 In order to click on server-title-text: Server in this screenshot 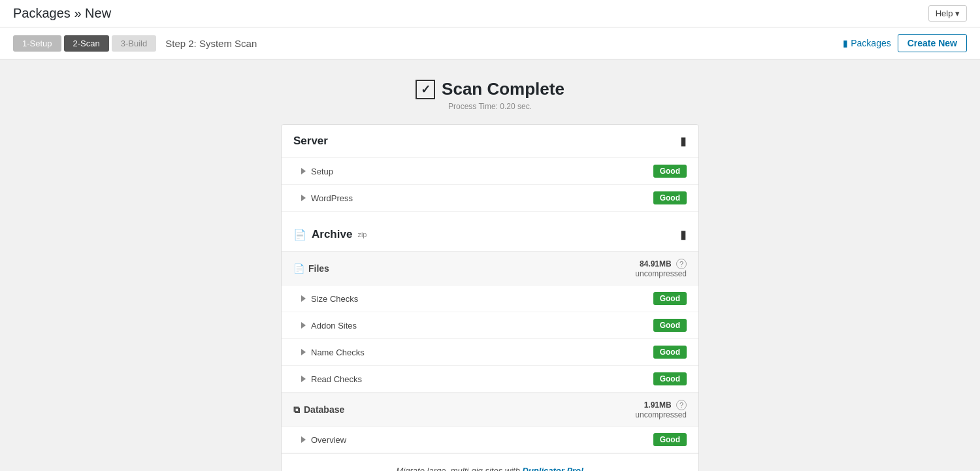, I will do `click(311, 141)`.